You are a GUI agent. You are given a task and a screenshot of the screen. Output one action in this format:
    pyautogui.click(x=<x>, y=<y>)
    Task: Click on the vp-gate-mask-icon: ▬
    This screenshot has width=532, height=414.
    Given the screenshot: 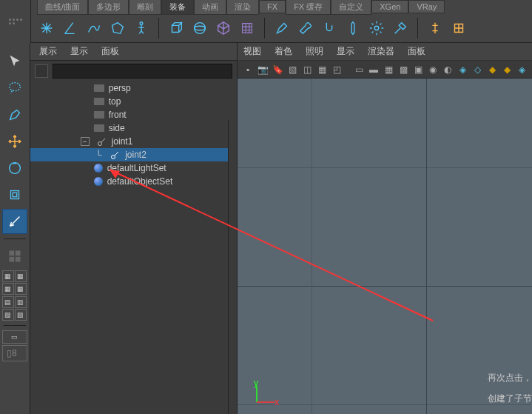 What is the action you would take?
    pyautogui.click(x=374, y=70)
    